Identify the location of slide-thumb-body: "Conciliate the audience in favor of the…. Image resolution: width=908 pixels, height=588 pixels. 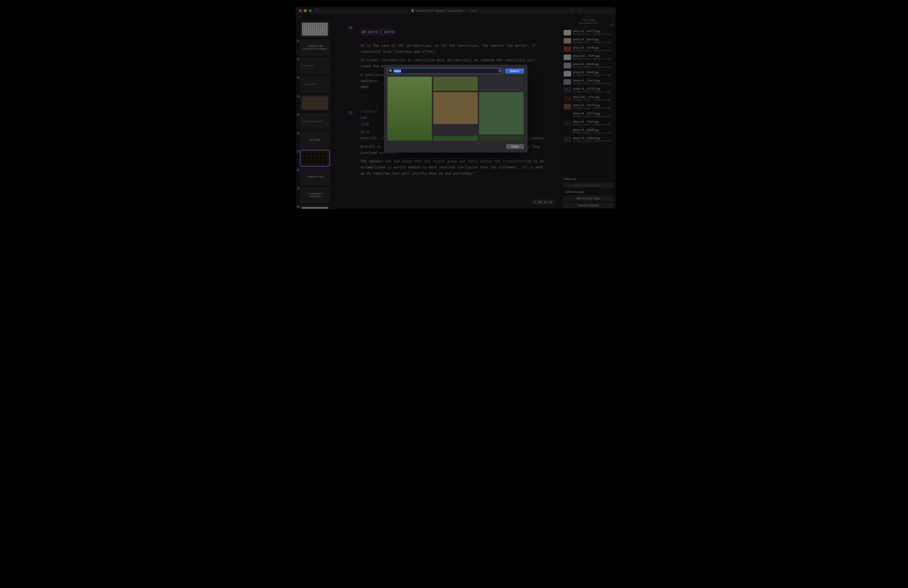
(315, 29).